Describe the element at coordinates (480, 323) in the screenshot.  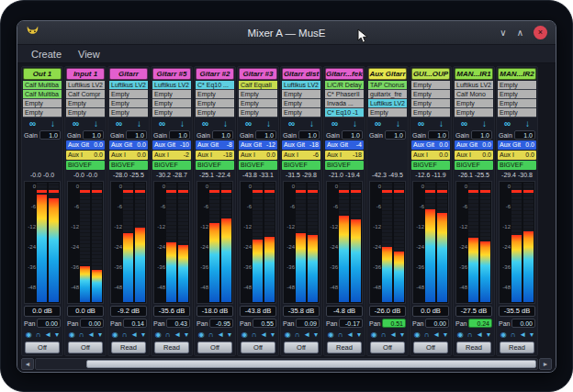
I see `pan-value: 0.24` at that location.